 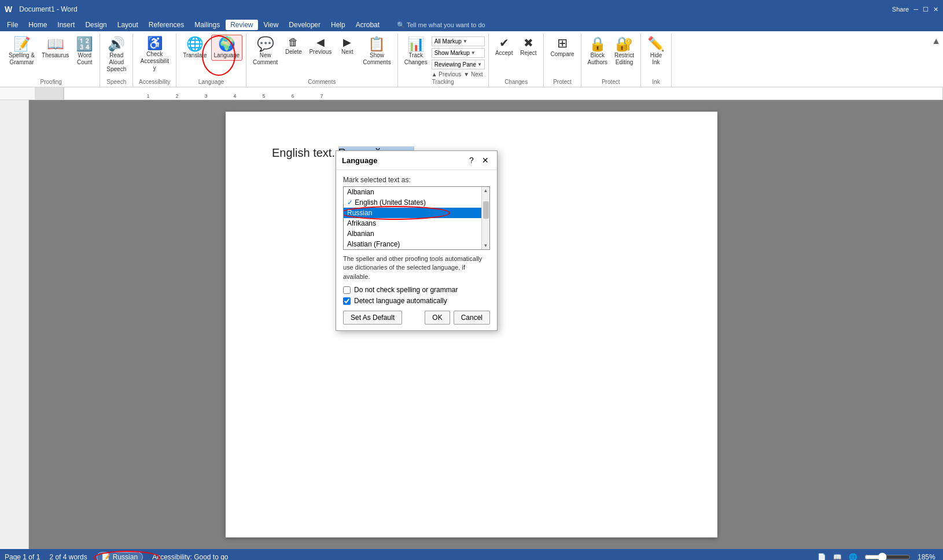 I want to click on scrollbar-thumb, so click(x=486, y=210).